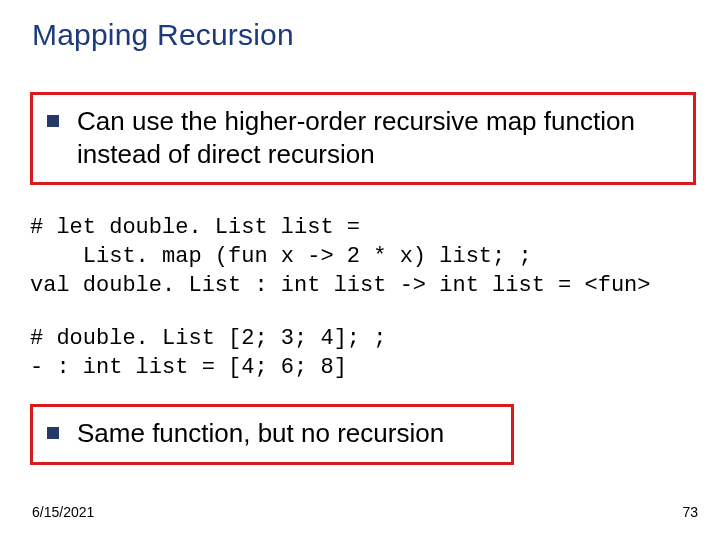 The width and height of the screenshot is (720, 540). What do you see at coordinates (365, 512) in the screenshot?
I see `slide-footer: 6/15/2021 73` at bounding box center [365, 512].